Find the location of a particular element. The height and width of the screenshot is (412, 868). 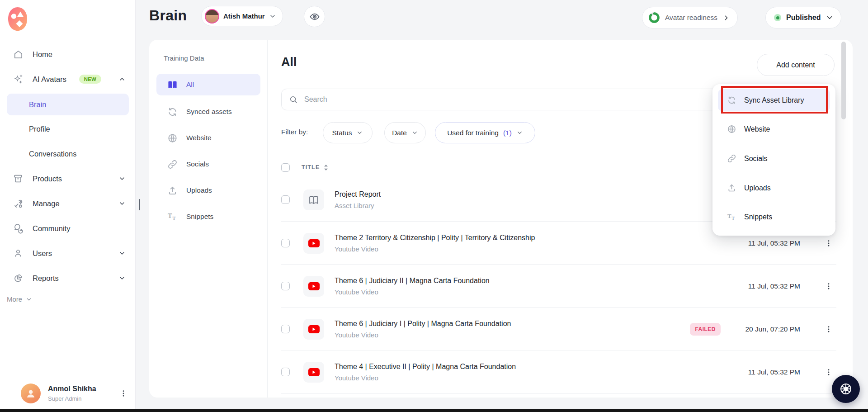

avatar-readiness-button: Avatar readiness is located at coordinates (690, 18).